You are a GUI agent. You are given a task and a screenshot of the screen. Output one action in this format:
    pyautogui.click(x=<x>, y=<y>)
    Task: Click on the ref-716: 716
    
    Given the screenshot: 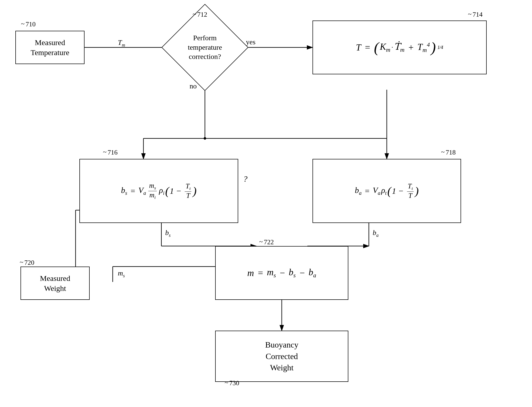 What is the action you would take?
    pyautogui.click(x=113, y=152)
    